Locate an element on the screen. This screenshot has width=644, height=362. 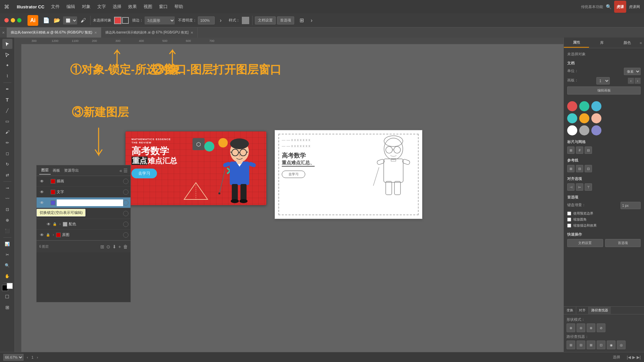
panel-collapse-btn: « is located at coordinates (641, 43).